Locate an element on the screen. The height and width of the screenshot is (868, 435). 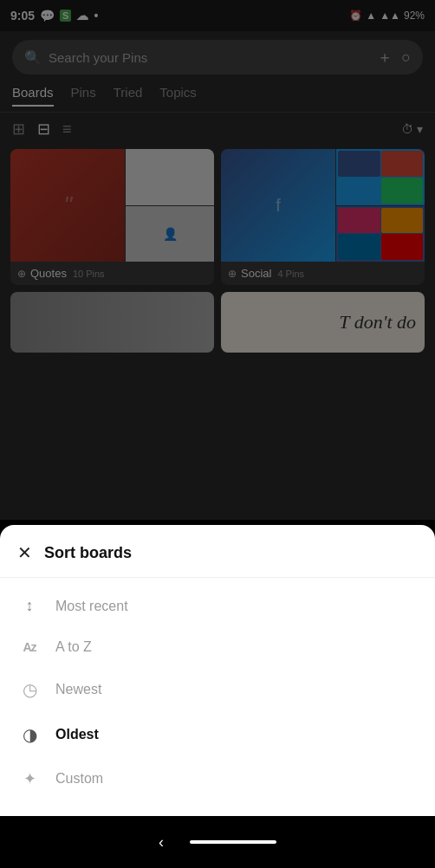
a-to-z-icon: Az is located at coordinates (29, 647).